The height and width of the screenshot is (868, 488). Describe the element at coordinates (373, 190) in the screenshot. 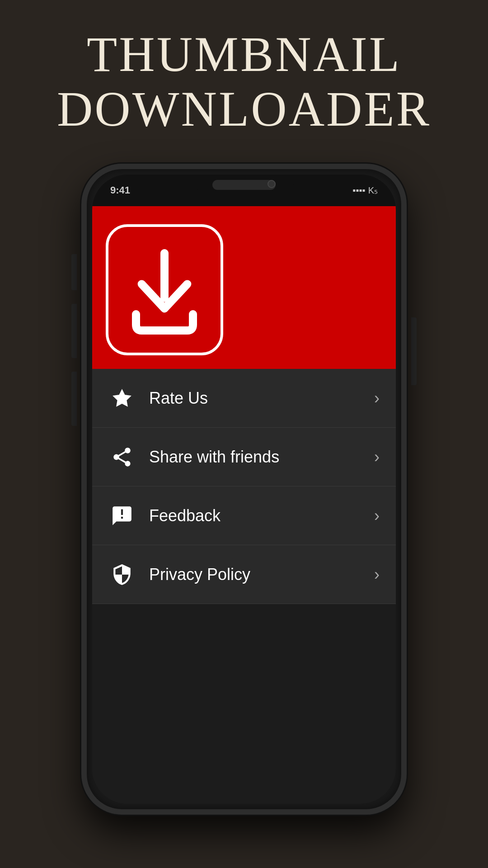

I see `battery-icon: K₅` at that location.